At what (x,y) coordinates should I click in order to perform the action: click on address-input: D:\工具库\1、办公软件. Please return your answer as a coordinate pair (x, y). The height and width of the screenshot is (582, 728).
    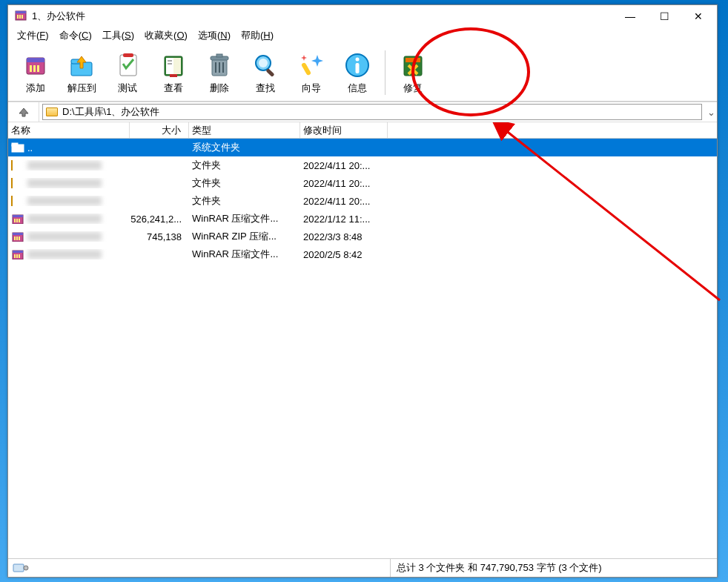
    Looking at the image, I should click on (372, 112).